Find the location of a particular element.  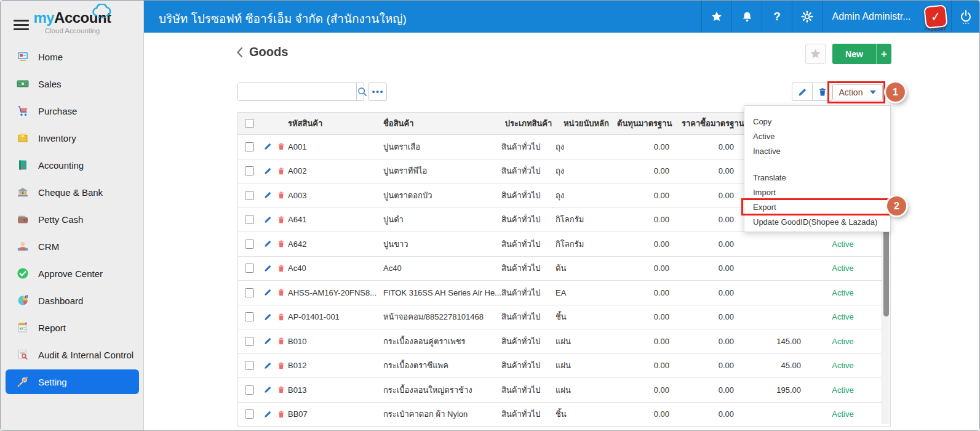

new-plus-button: + is located at coordinates (883, 54).